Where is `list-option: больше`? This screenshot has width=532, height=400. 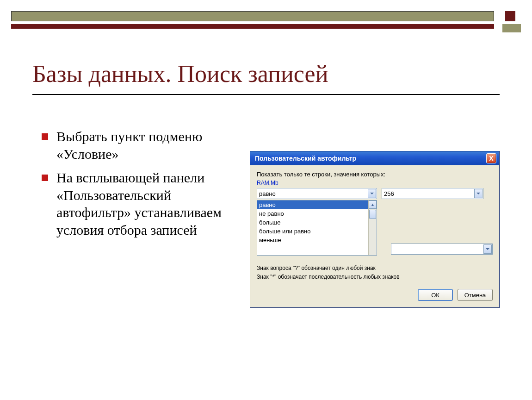 list-option: больше is located at coordinates (313, 222).